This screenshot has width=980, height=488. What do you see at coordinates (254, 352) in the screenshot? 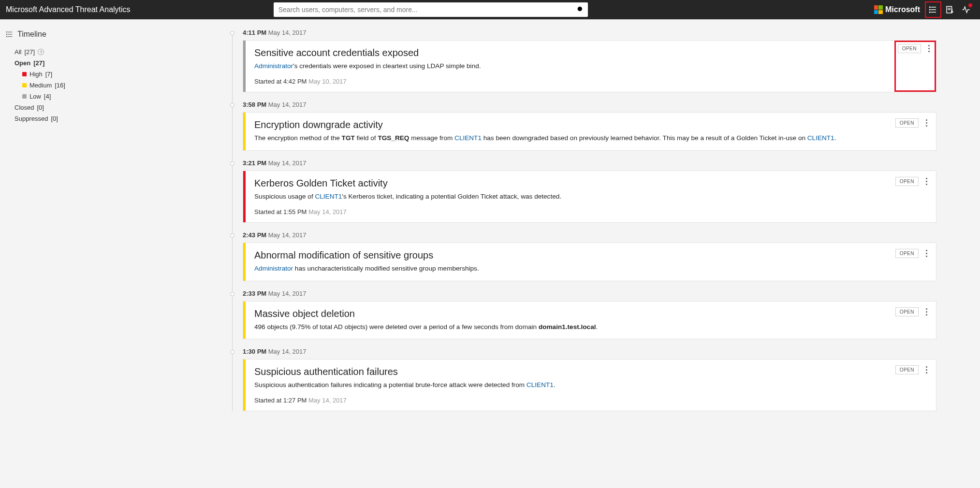
I see `entry-time: 1:30 PM` at bounding box center [254, 352].